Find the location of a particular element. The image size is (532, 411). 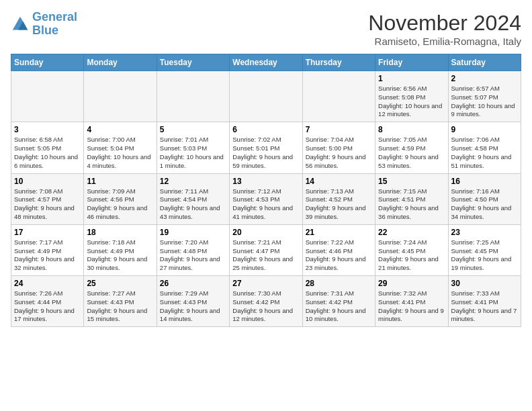

header-sunday: Sunday is located at coordinates (48, 63).